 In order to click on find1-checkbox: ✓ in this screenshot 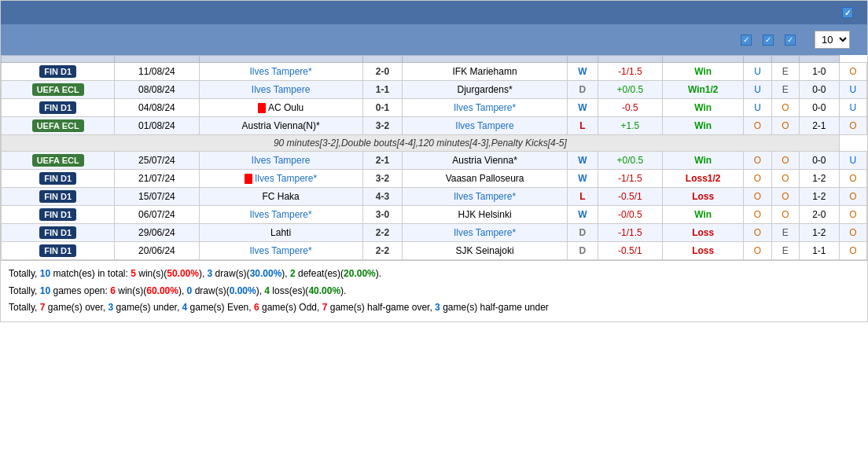, I will do `click(746, 40)`.